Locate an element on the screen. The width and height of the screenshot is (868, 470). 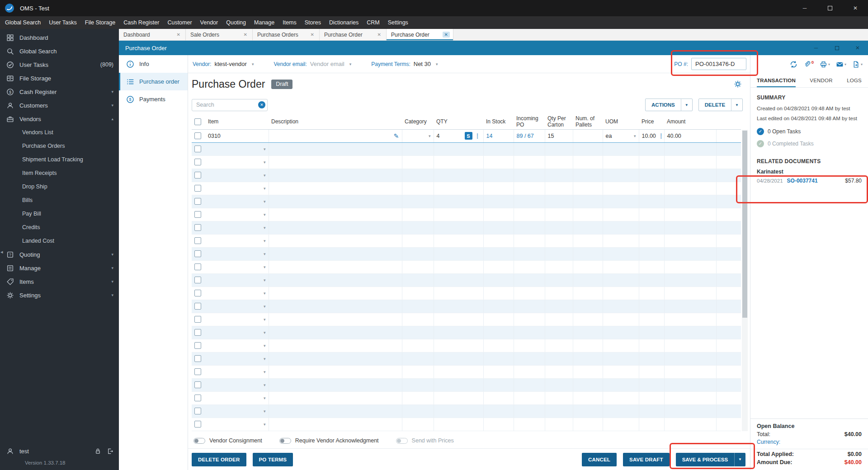
vertical-scrollbar is located at coordinates (745, 280).